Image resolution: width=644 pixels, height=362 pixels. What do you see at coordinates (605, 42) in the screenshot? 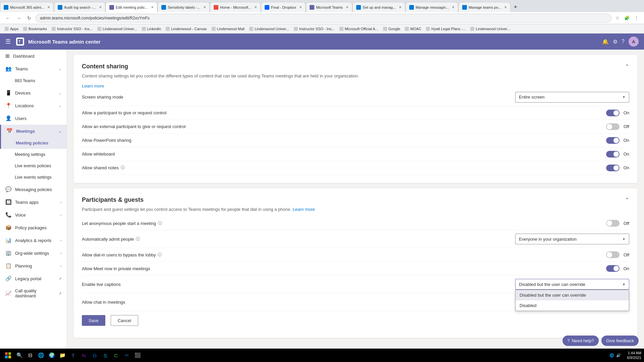
I see `notification-icon: 🔔` at bounding box center [605, 42].